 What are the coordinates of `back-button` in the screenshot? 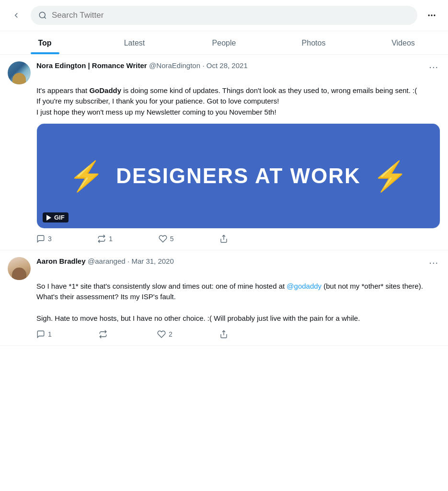 It's located at (16, 15).